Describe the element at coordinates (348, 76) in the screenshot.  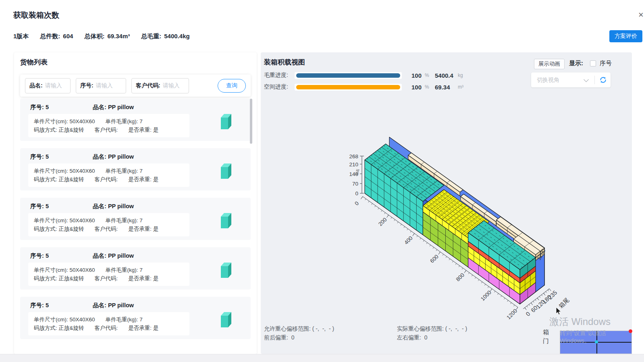
I see `gross-weight-progress-track` at that location.